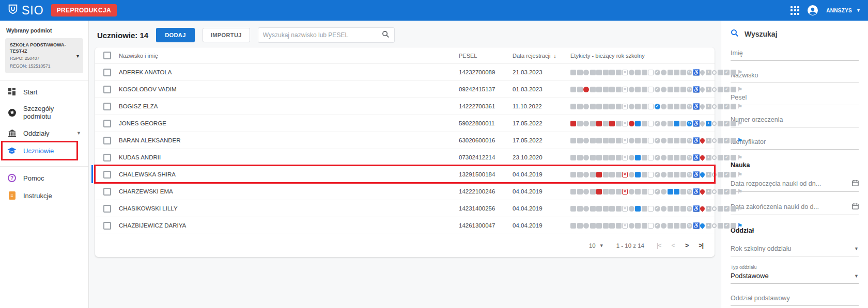 The height and width of the screenshot is (308, 868). I want to click on globe-check-icon, so click(663, 192).